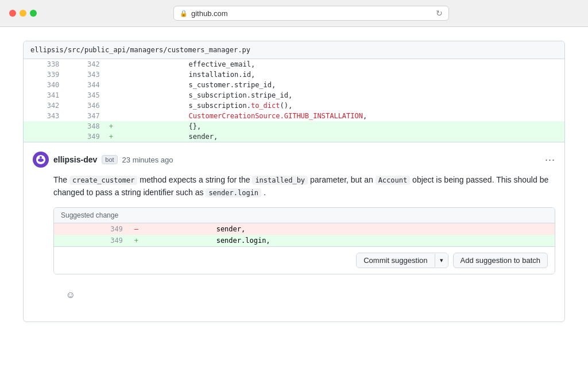 The image size is (588, 368). What do you see at coordinates (341, 85) in the screenshot?
I see `line-code: s_customer.stripe_id,` at bounding box center [341, 85].